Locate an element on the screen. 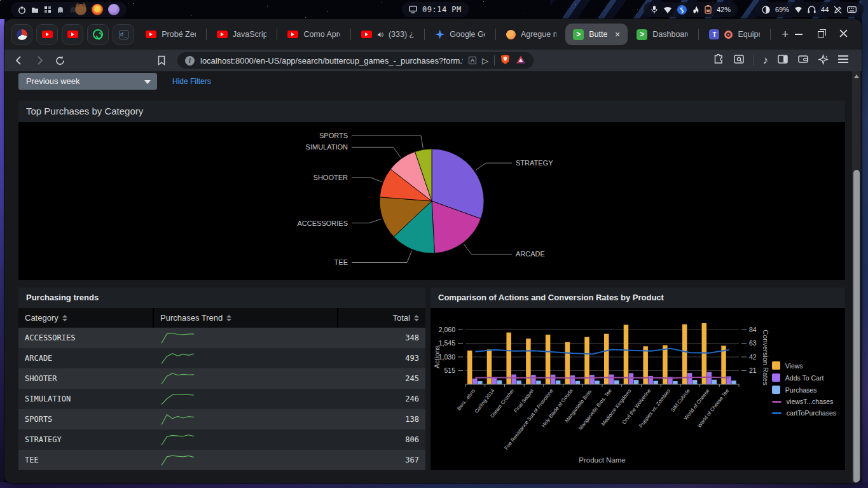  tab-equipos: TEquipo is located at coordinates (734, 34).